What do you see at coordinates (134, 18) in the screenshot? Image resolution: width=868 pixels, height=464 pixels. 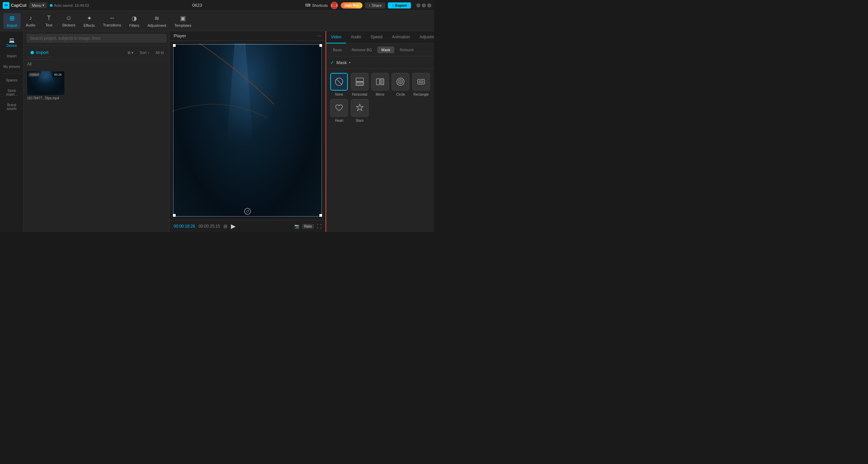 I see `filters-icon: ◑` at bounding box center [134, 18].